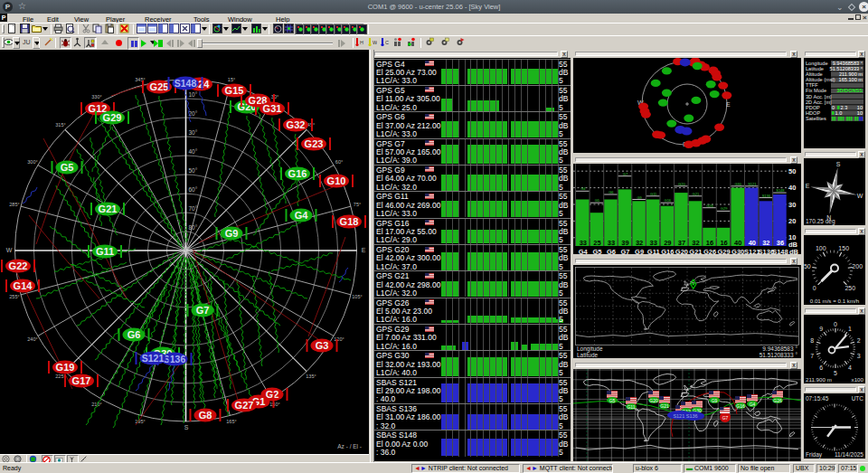 This screenshot has height=473, width=868. I want to click on svg-text: G15, so click(235, 90).